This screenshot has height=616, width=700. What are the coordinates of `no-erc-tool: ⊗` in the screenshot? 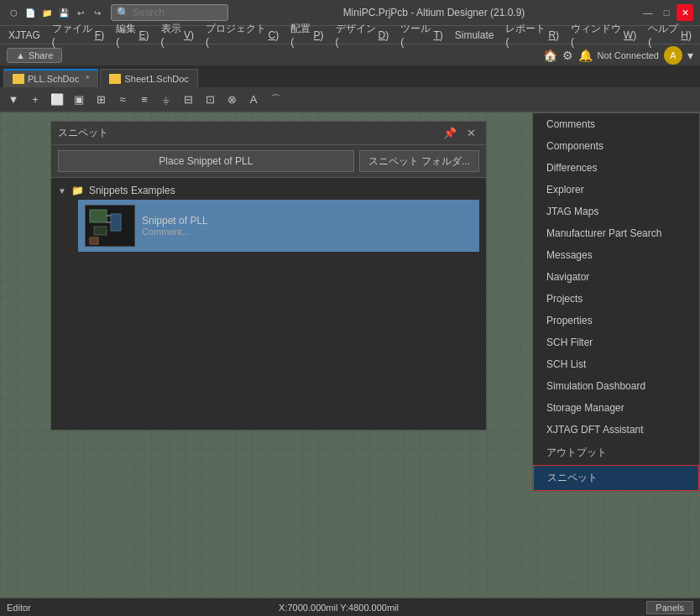 It's located at (232, 100).